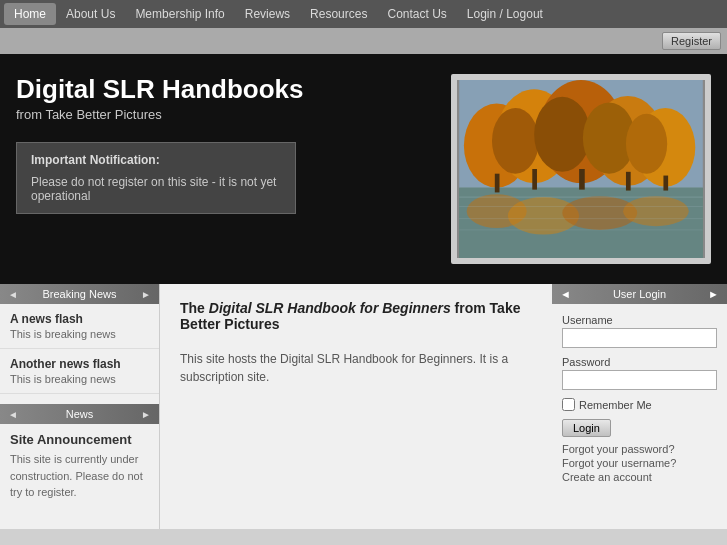  Describe the element at coordinates (364, 41) in the screenshot. I see `top-right-area: Register` at that location.